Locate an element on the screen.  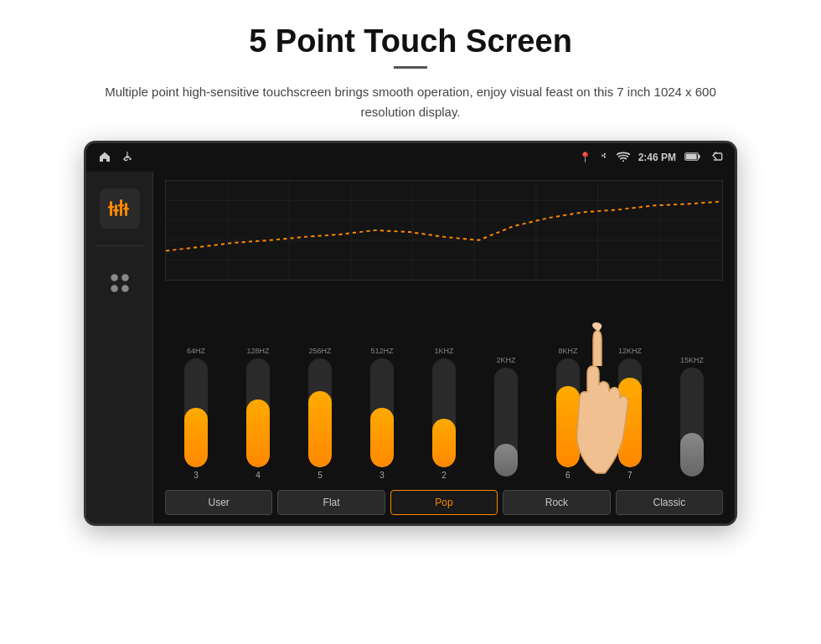
bluetooth-icon is located at coordinates (604, 157).